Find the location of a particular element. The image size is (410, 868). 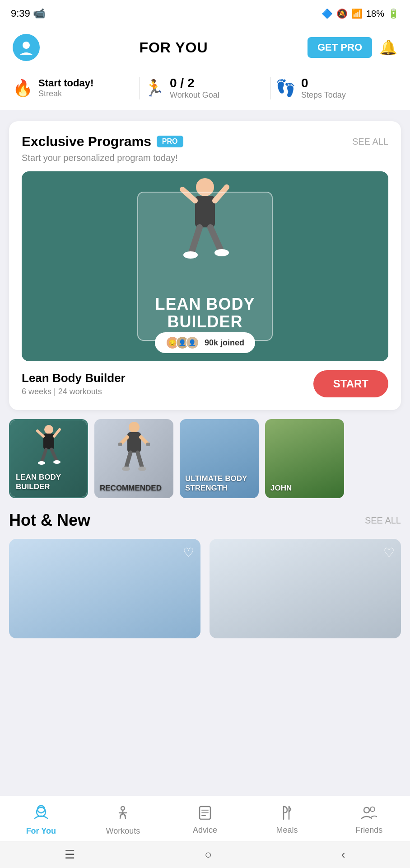

steps-value: 0 is located at coordinates (323, 83).